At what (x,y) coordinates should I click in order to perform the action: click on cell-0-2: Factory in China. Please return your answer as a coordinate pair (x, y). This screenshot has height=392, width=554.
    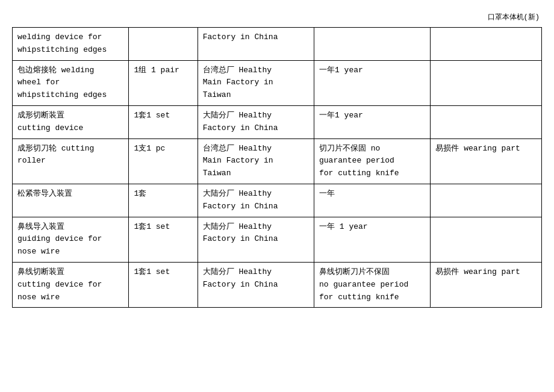
    Looking at the image, I should click on (255, 45).